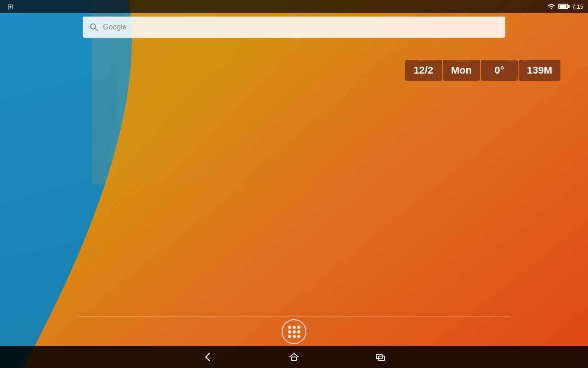  What do you see at coordinates (294, 332) in the screenshot?
I see `app-drawer-button` at bounding box center [294, 332].